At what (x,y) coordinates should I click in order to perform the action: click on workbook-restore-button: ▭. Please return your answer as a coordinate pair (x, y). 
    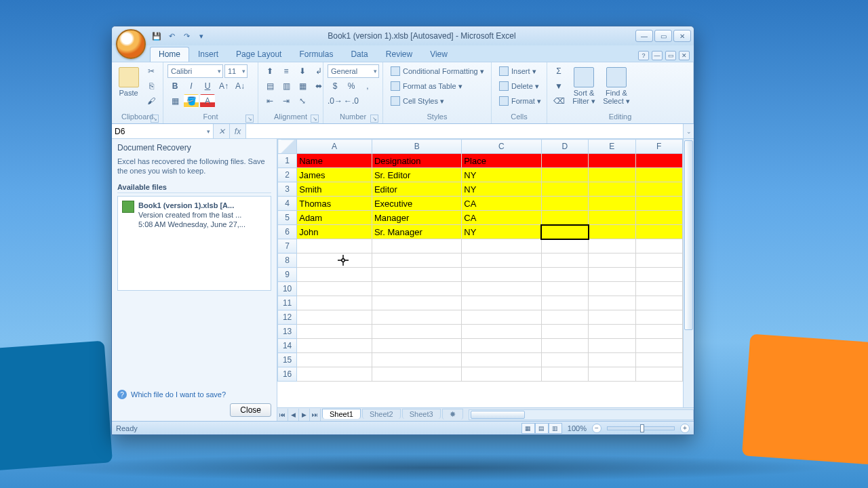
    Looking at the image, I should click on (671, 56).